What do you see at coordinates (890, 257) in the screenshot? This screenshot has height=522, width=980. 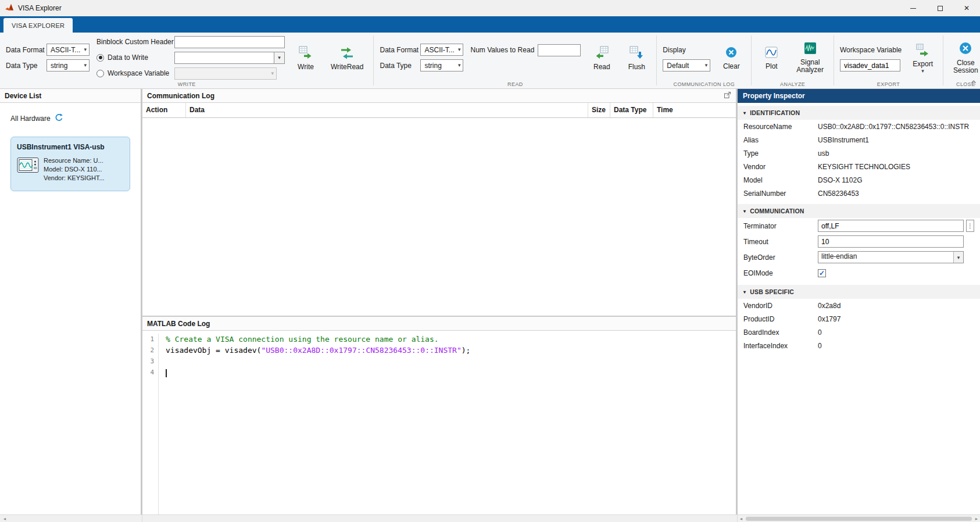 I see `byteorder-dropdown: little-endian ▾` at bounding box center [890, 257].